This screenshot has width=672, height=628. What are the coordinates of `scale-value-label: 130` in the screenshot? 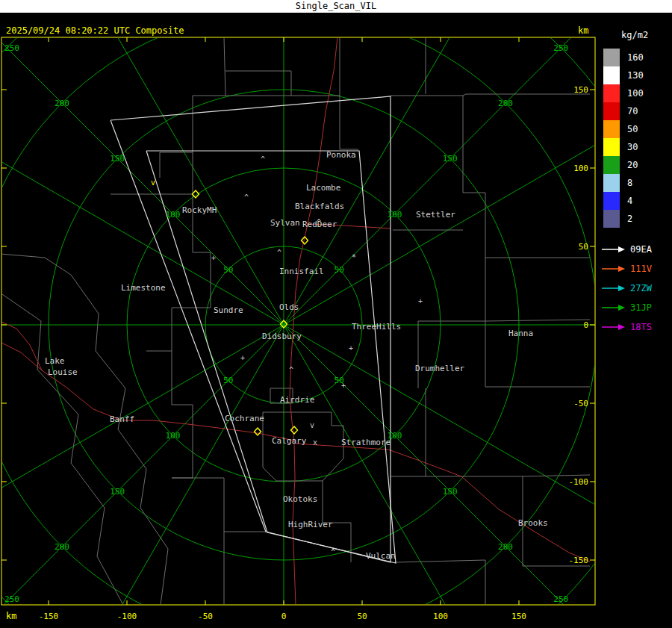 It's located at (635, 75).